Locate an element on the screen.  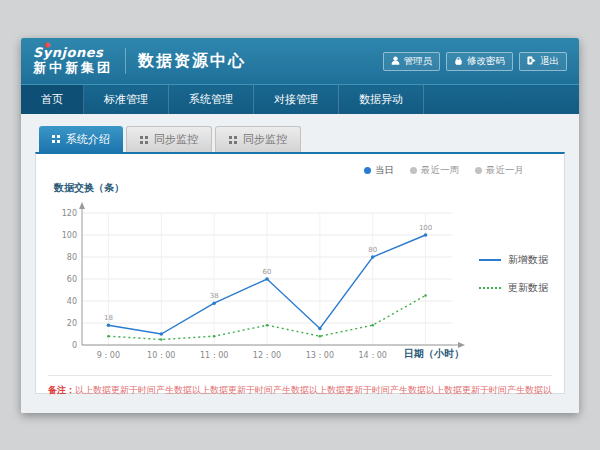
x-tick-label: 9：00 is located at coordinates (108, 356).